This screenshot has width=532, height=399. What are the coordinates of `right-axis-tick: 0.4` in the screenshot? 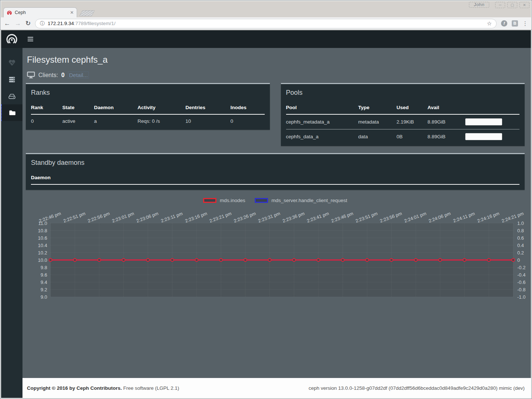 It's located at (521, 246).